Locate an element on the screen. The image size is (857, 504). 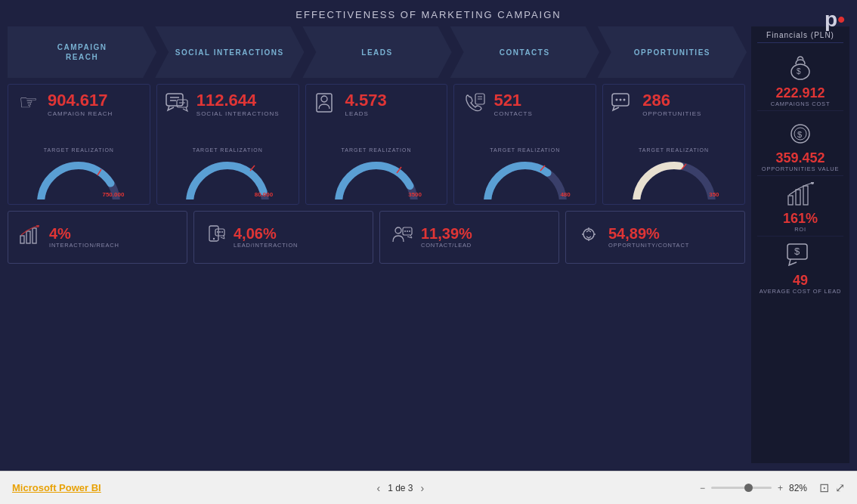
gauge-container-1: 80.000 is located at coordinates (227, 177).